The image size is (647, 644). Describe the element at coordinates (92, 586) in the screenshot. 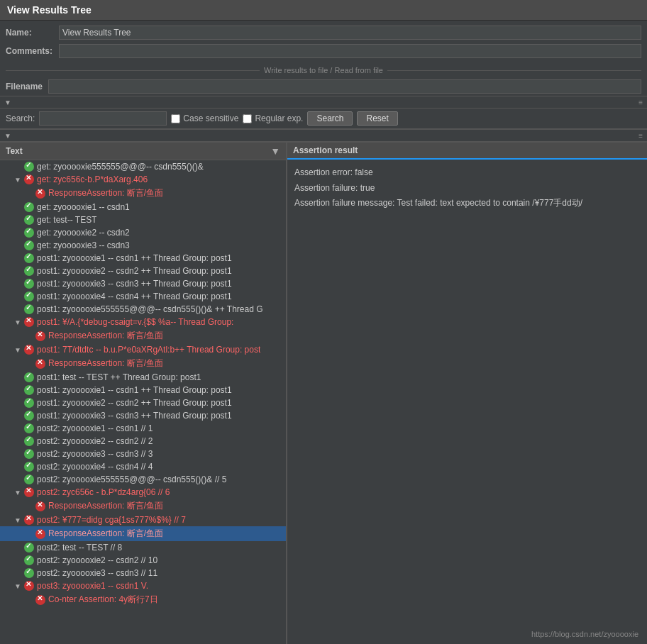

I see `tree-item-label: post3: zyooooxie1 -- csdn1 V.` at that location.